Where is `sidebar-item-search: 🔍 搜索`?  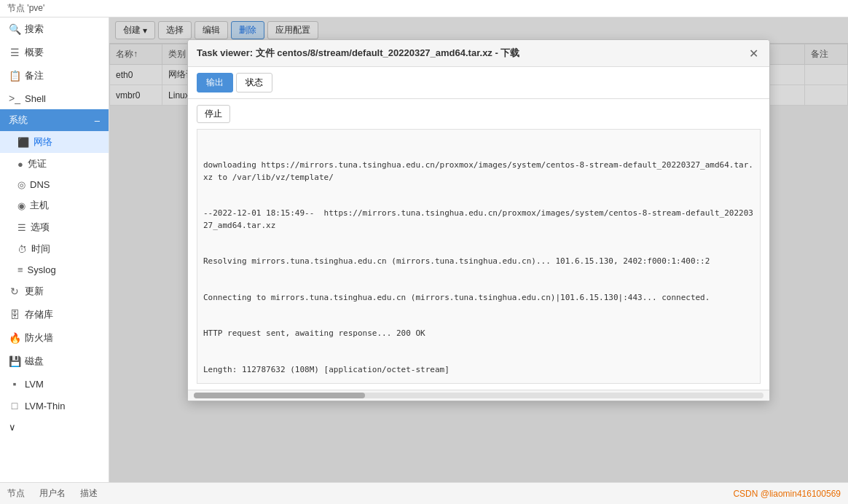 sidebar-item-search: 🔍 搜索 is located at coordinates (54, 29).